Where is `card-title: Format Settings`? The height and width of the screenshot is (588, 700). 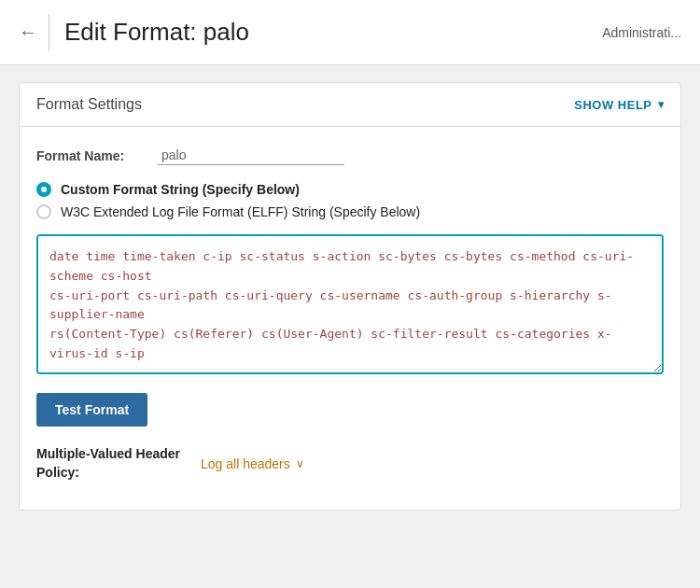
card-title: Format Settings is located at coordinates (90, 105).